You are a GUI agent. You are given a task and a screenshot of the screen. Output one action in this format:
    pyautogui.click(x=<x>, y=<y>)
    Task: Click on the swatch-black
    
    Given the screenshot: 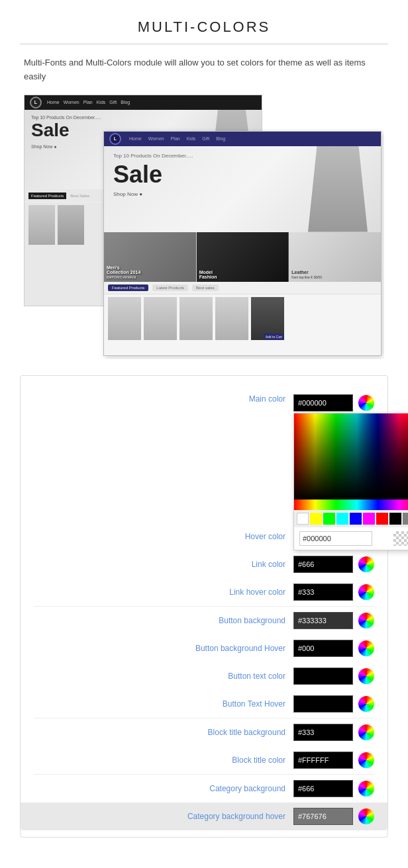 What is the action you would take?
    pyautogui.click(x=395, y=519)
    